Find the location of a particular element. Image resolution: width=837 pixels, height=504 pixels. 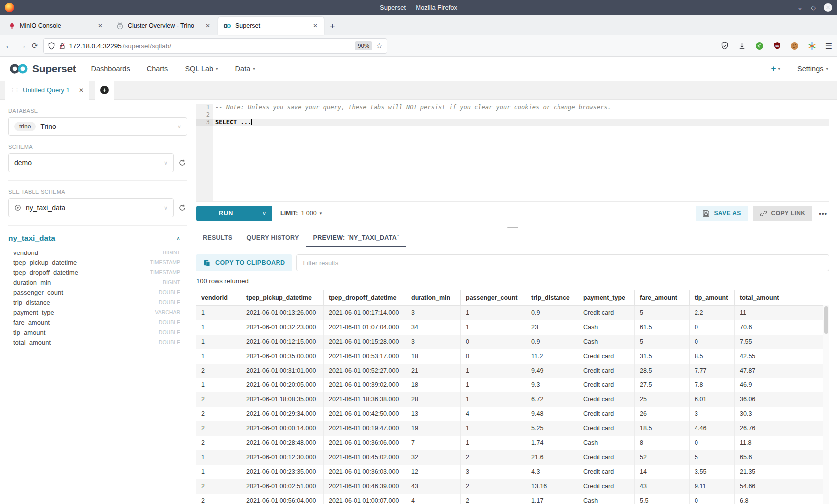

column-header-trip_distance: trip_distance is located at coordinates (552, 298).